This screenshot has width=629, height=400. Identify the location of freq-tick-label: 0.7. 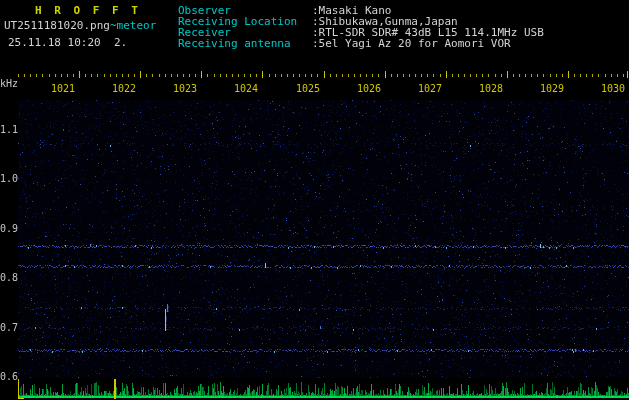
(8, 328).